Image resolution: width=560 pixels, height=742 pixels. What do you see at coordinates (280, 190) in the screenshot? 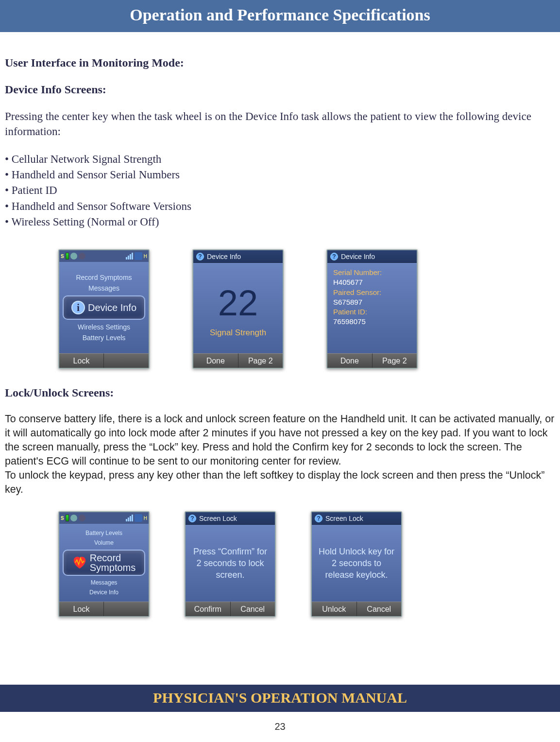
I see `bullet-item: • Patient ID` at bounding box center [280, 190].